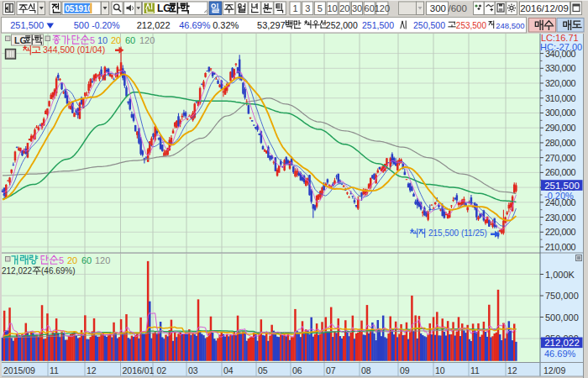 The height and width of the screenshot is (378, 588). What do you see at coordinates (297, 370) in the screenshot?
I see `svg-text: 06` at bounding box center [297, 370].